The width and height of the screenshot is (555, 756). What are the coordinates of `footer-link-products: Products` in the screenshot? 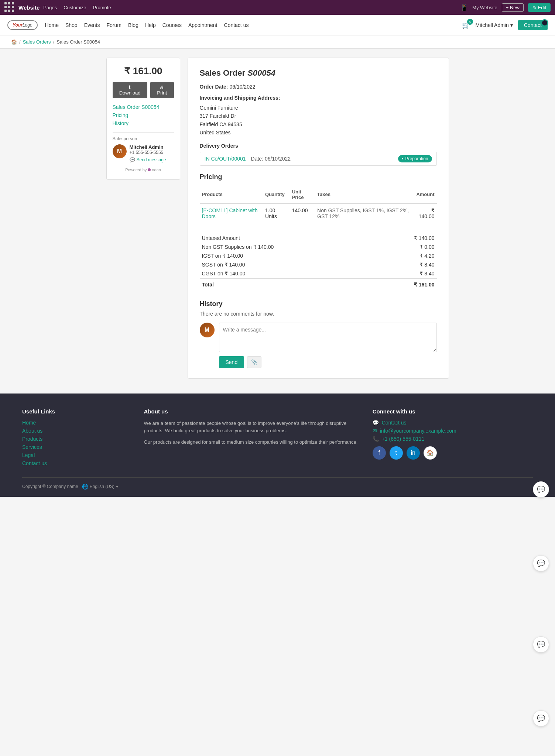 It's located at (76, 439).